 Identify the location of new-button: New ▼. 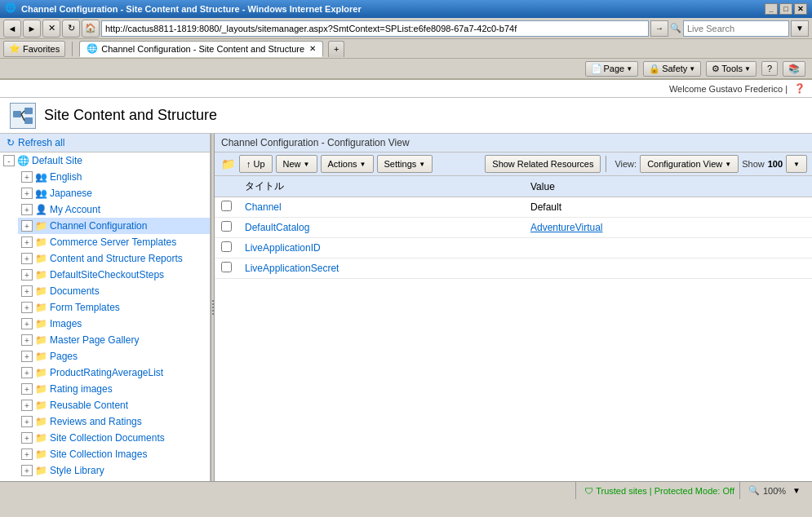
(297, 164).